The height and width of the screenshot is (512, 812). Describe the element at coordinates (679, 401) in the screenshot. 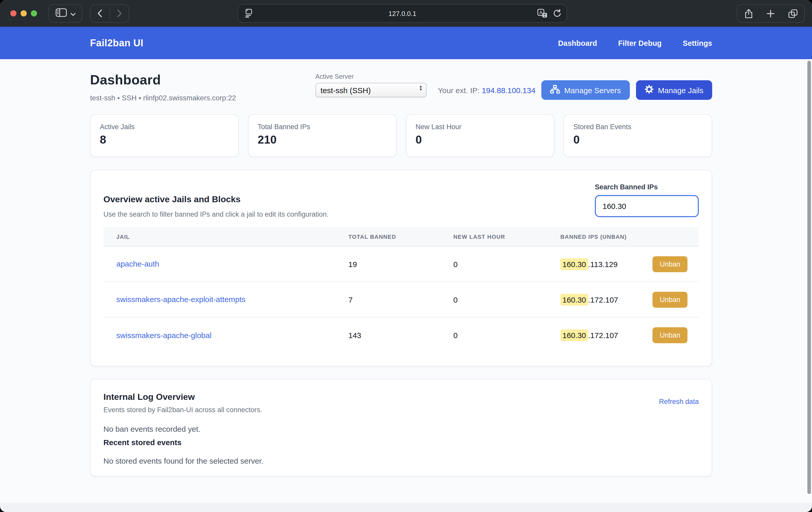

I see `refresh-data-link: Refresh data` at that location.